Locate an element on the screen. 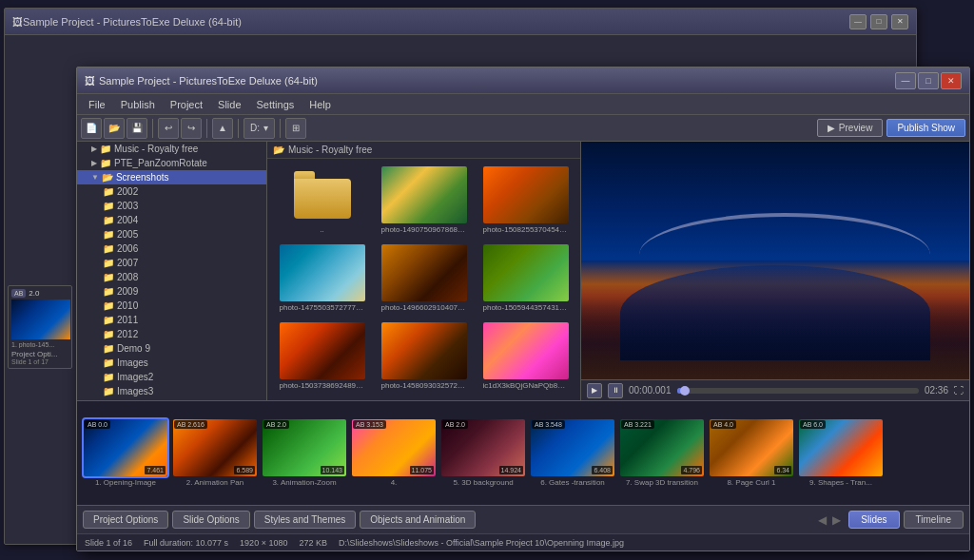  slide-options-btn: Slide Options is located at coordinates (211, 519).